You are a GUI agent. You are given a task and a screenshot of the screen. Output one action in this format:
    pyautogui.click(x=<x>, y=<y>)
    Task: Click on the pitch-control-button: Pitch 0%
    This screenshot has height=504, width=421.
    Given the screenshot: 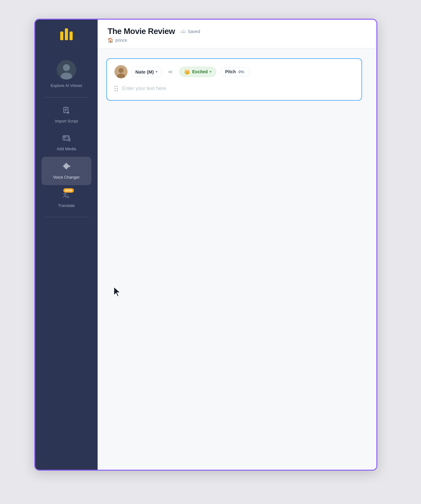 What is the action you would take?
    pyautogui.click(x=235, y=72)
    